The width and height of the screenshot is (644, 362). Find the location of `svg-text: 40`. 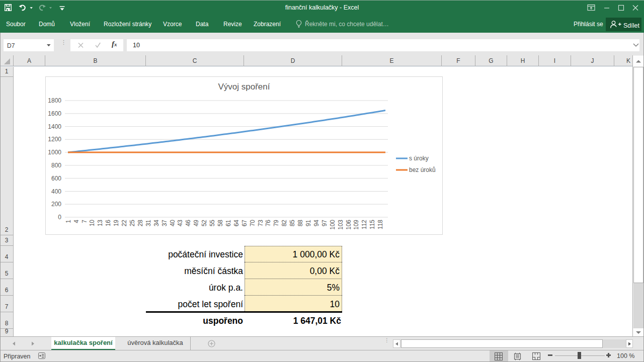

svg-text: 40 is located at coordinates (173, 223).